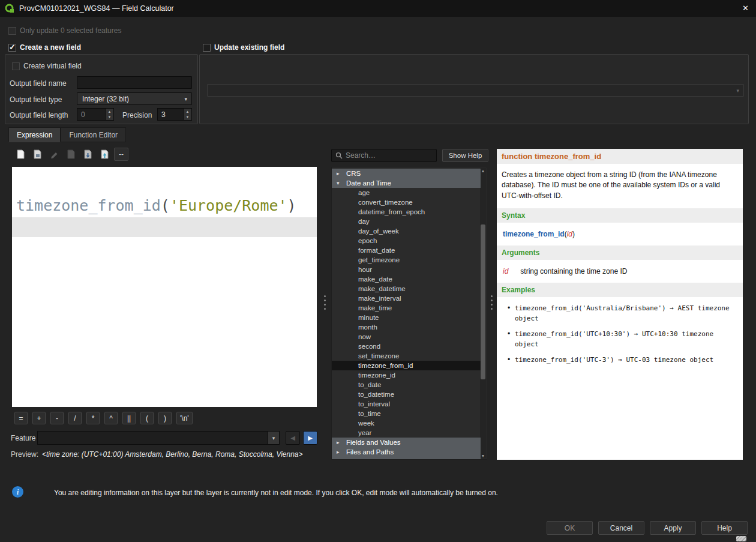 This screenshot has width=756, height=542. Describe the element at coordinates (620, 268) in the screenshot. I see `argument-row: id string containing the time zone ID` at that location.